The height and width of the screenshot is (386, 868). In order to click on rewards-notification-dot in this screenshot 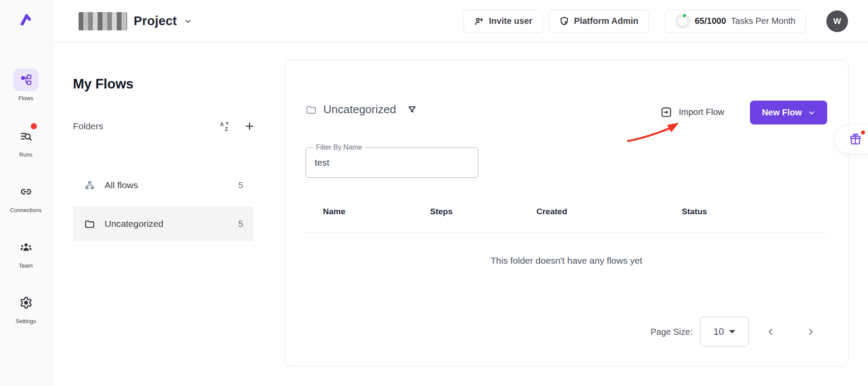, I will do `click(863, 133)`.